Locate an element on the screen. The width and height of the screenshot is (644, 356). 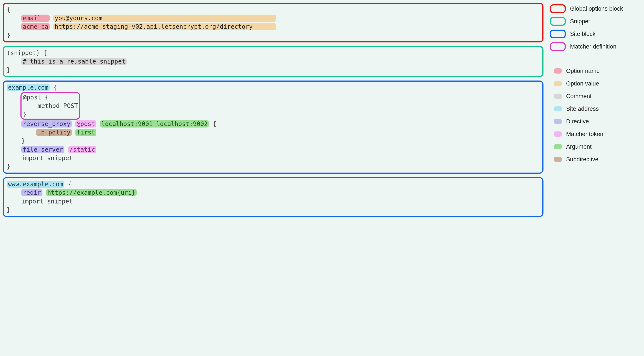
legend: Global options block Snippet Site block … is located at coordinates (594, 178).